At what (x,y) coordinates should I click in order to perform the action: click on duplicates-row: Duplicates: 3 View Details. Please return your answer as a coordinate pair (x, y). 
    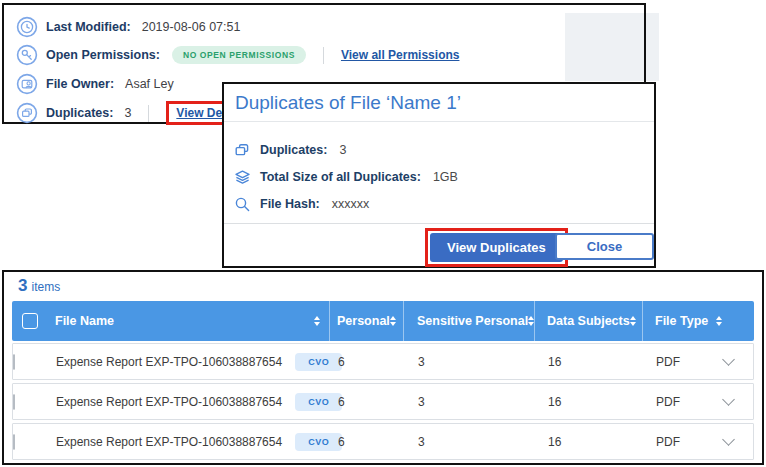
    Looking at the image, I should click on (136, 113).